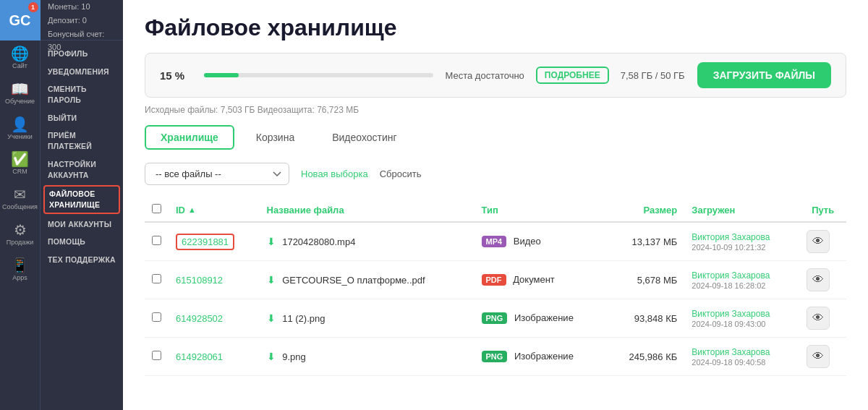 The width and height of the screenshot is (868, 410). What do you see at coordinates (646, 210) in the screenshot?
I see `th-size: Размер` at bounding box center [646, 210].